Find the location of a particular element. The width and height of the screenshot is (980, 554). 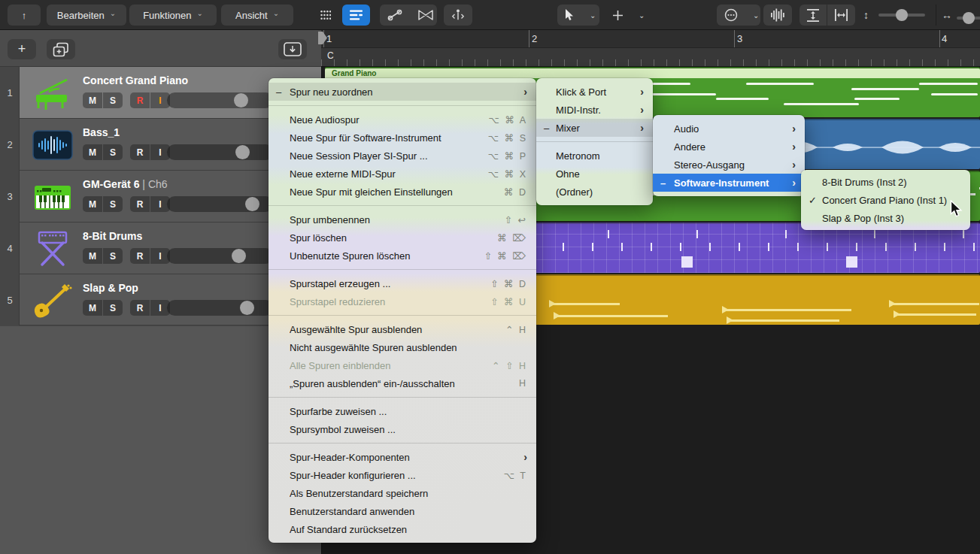

vertical-zoom-knob is located at coordinates (902, 15).